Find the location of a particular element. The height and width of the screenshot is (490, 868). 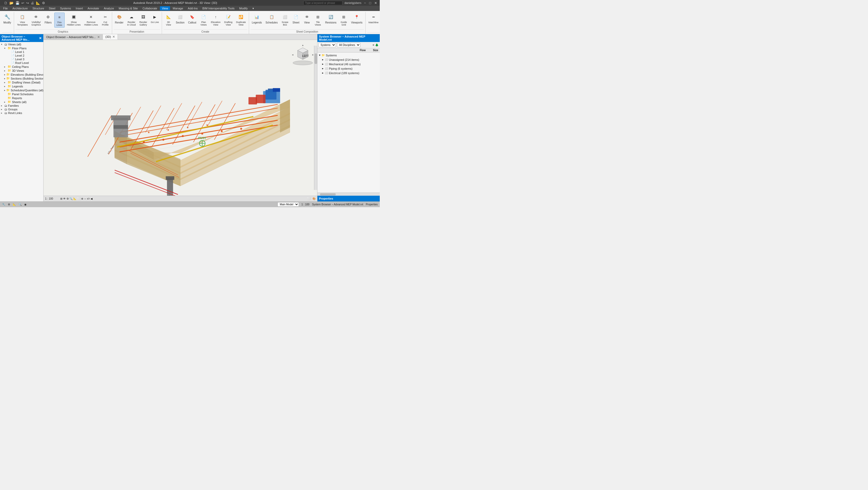

new-file-btn: 🗋 is located at coordinates (6, 3).